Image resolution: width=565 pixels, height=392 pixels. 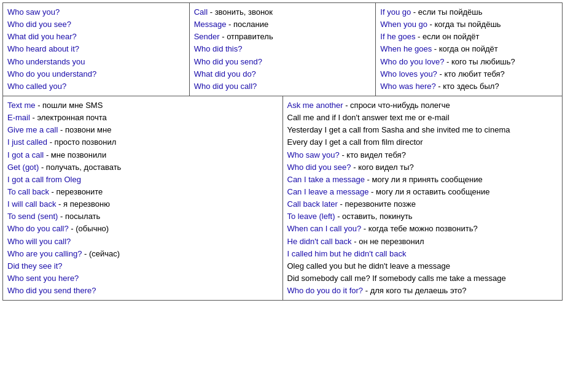 I want to click on top-col2-line5: Who did you send?, so click(x=282, y=62).